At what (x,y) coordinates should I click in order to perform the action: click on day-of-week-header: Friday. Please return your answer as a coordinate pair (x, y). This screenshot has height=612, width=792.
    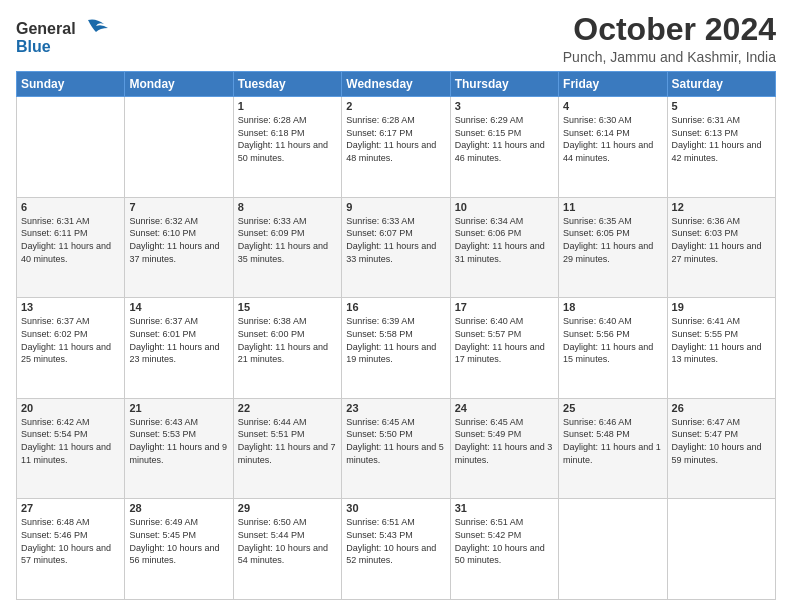
    Looking at the image, I should click on (613, 84).